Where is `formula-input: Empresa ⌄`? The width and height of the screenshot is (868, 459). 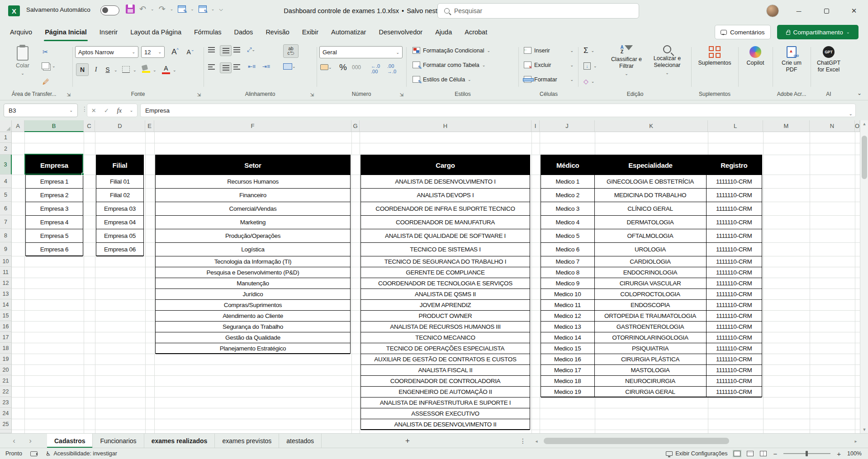
formula-input: Empresa ⌄ is located at coordinates (498, 110).